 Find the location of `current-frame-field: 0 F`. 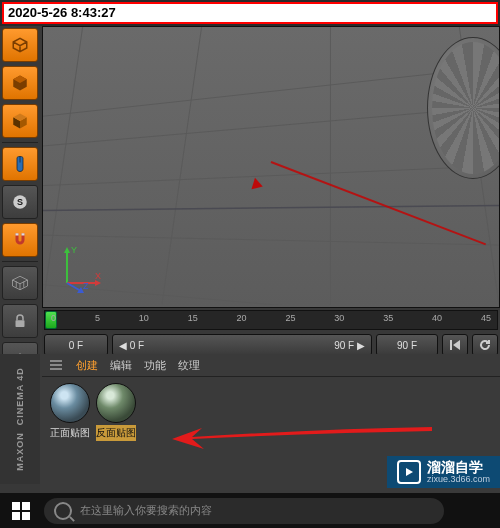

current-frame-field: 0 F is located at coordinates (76, 345).